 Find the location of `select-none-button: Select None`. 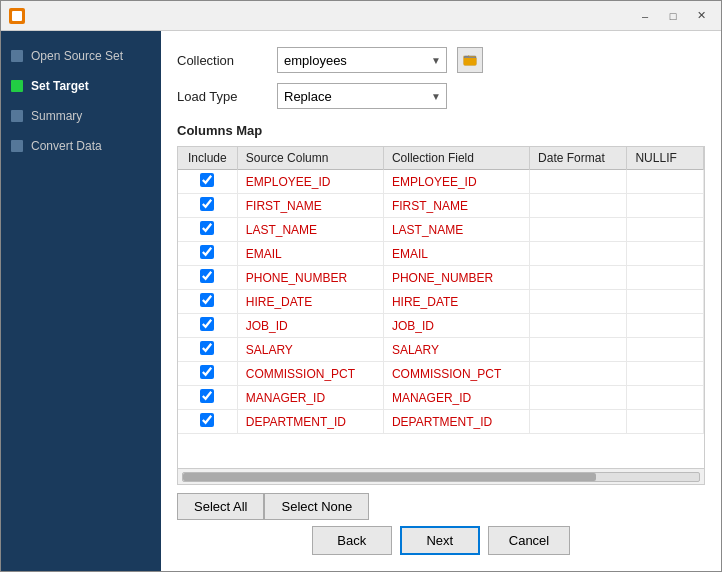

select-none-button: Select None is located at coordinates (316, 506).